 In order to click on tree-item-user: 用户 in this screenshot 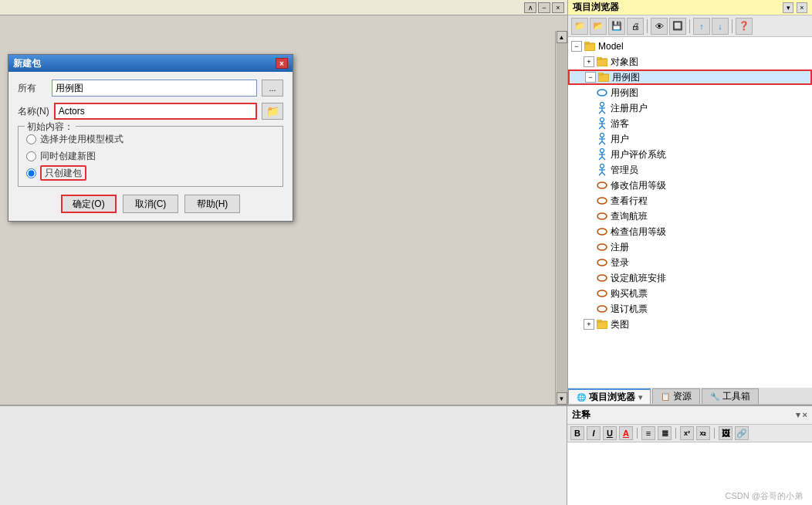, I will do `click(690, 139)`.